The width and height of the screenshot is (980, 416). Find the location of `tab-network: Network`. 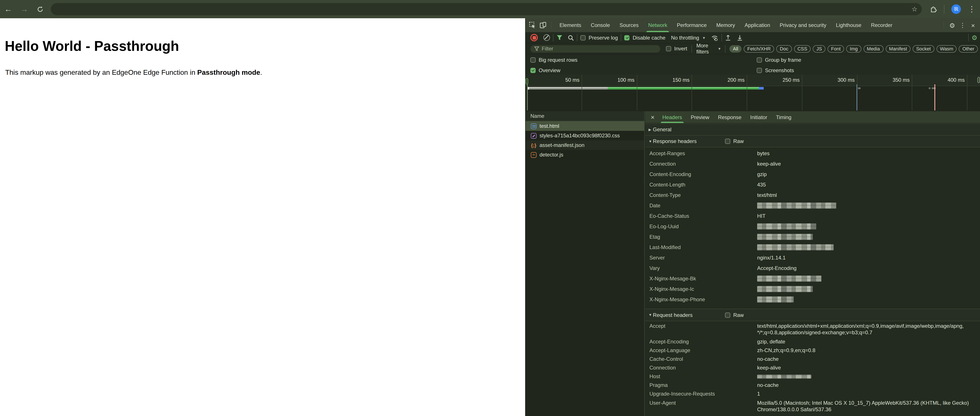

tab-network: Network is located at coordinates (657, 25).